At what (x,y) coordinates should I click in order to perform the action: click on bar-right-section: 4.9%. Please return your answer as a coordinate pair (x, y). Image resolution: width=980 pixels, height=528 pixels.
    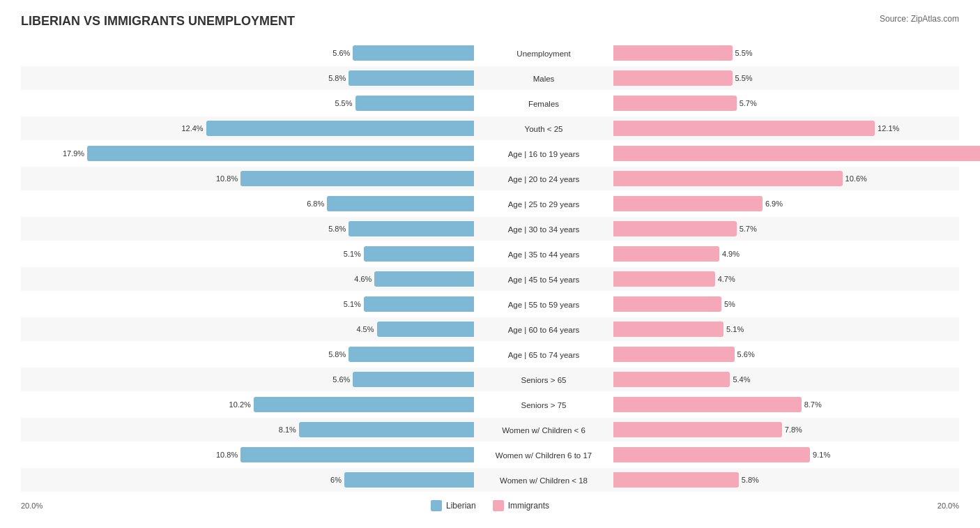
    Looking at the image, I should click on (797, 254).